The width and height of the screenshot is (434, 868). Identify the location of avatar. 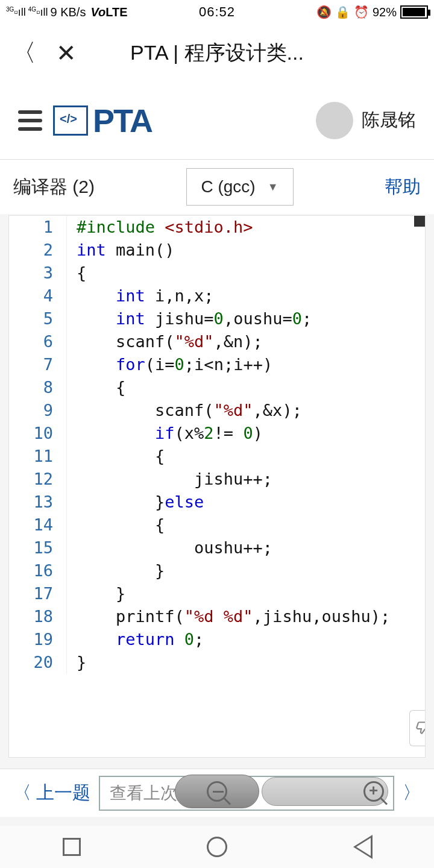
(335, 121).